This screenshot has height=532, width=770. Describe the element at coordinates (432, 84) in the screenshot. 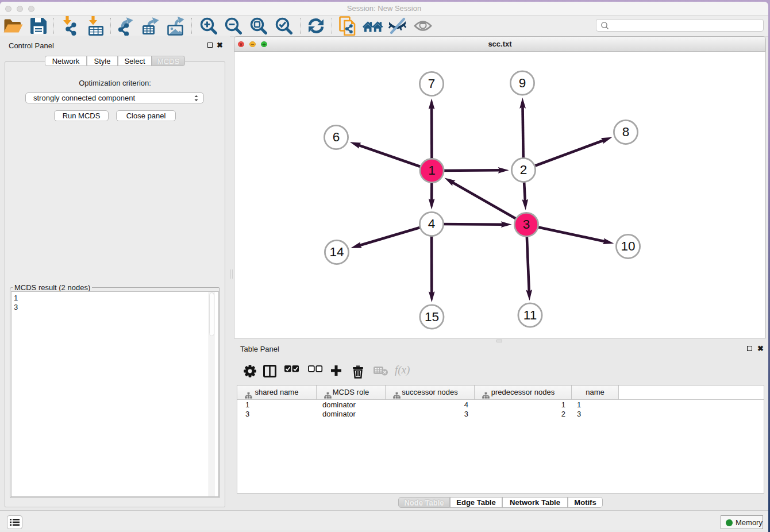

I see `svg-text: 7` at that location.